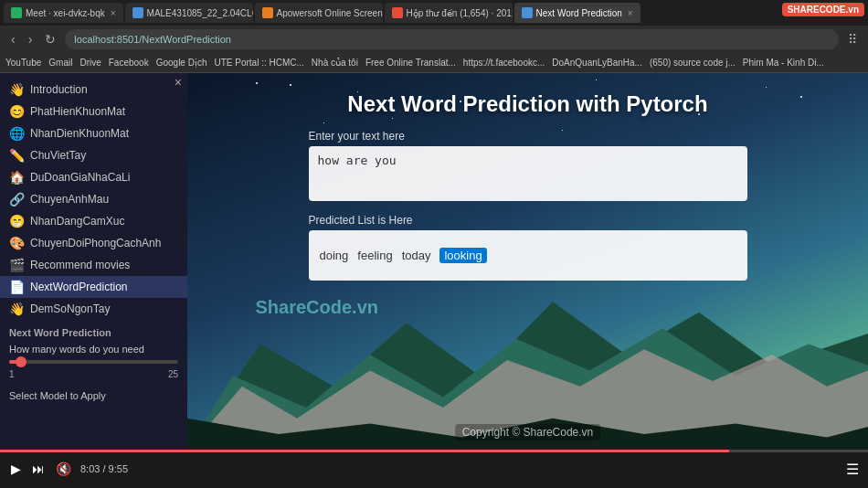  What do you see at coordinates (630, 13) in the screenshot?
I see `tab-close-nextword: ×` at bounding box center [630, 13].